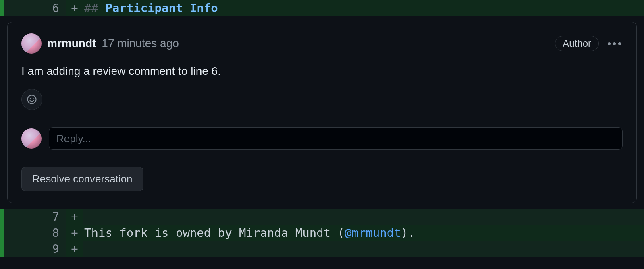 This screenshot has height=269, width=644. What do you see at coordinates (589, 43) in the screenshot?
I see `comment-header-right: Author` at bounding box center [589, 43].